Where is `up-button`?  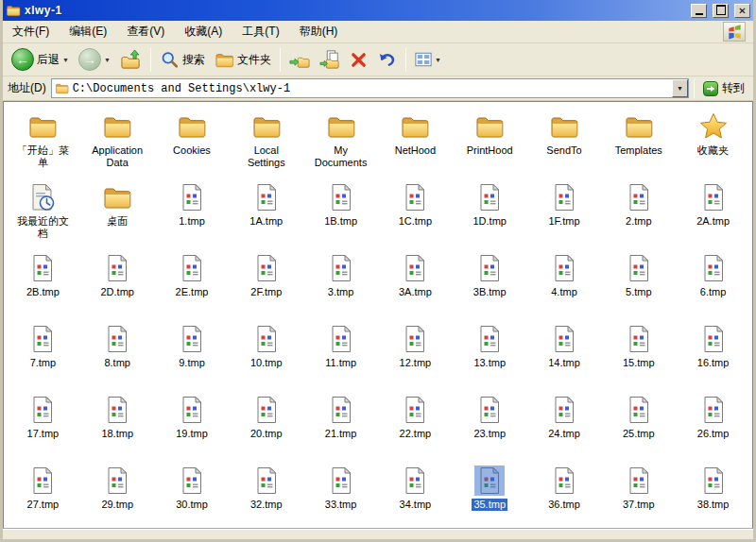 up-button is located at coordinates (130, 60).